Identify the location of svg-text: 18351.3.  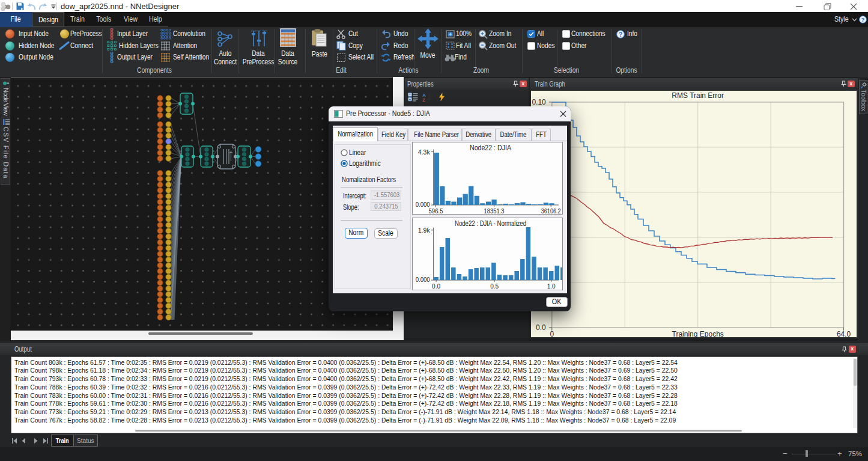
(494, 210).